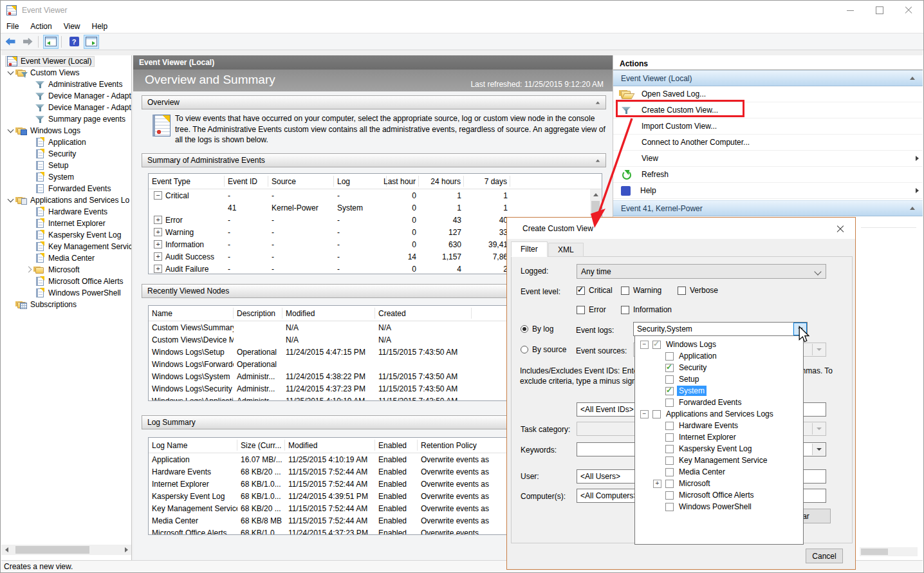 The image size is (924, 573). What do you see at coordinates (596, 194) in the screenshot?
I see `scroll-up-button` at bounding box center [596, 194].